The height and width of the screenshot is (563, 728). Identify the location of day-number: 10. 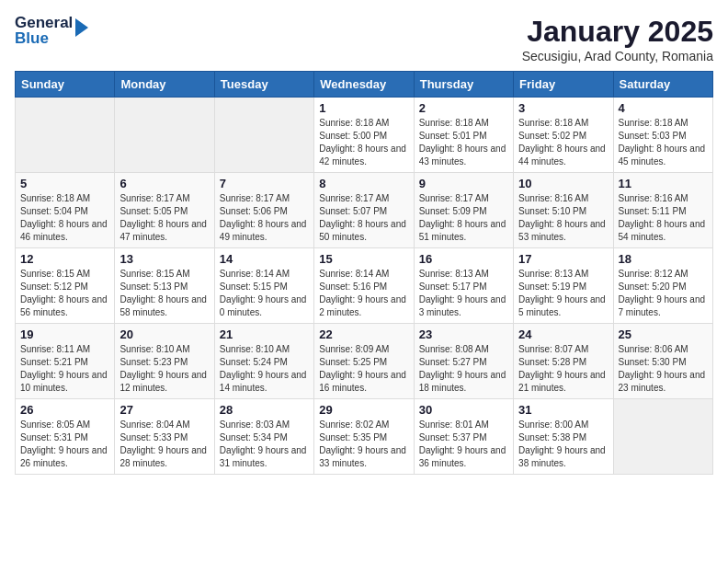
(563, 184).